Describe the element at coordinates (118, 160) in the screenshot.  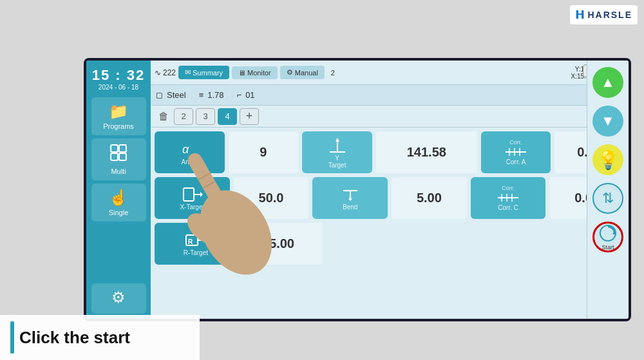
I see `sidebar-item-multi: Multi` at that location.